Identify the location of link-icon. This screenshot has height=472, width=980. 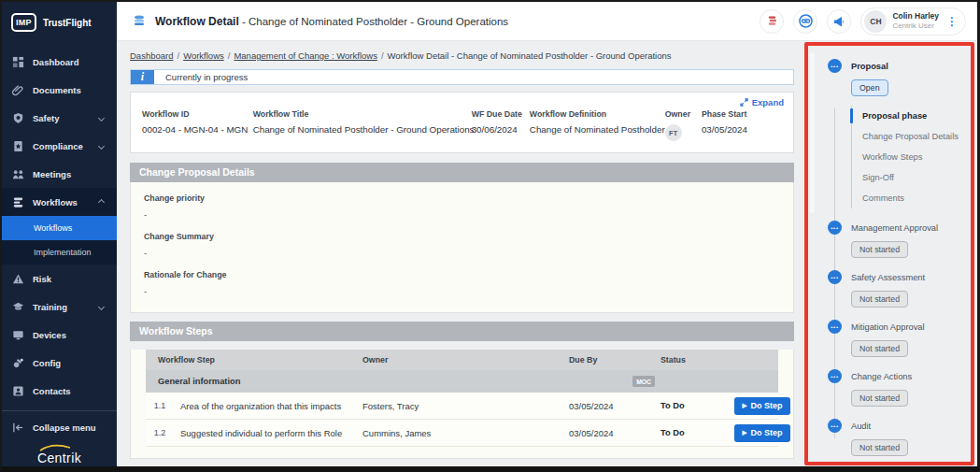
(805, 21).